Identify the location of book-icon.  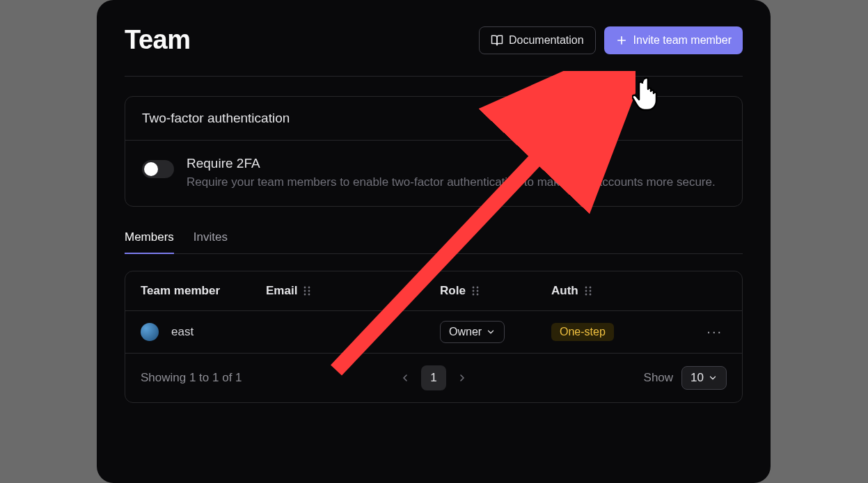
(497, 40).